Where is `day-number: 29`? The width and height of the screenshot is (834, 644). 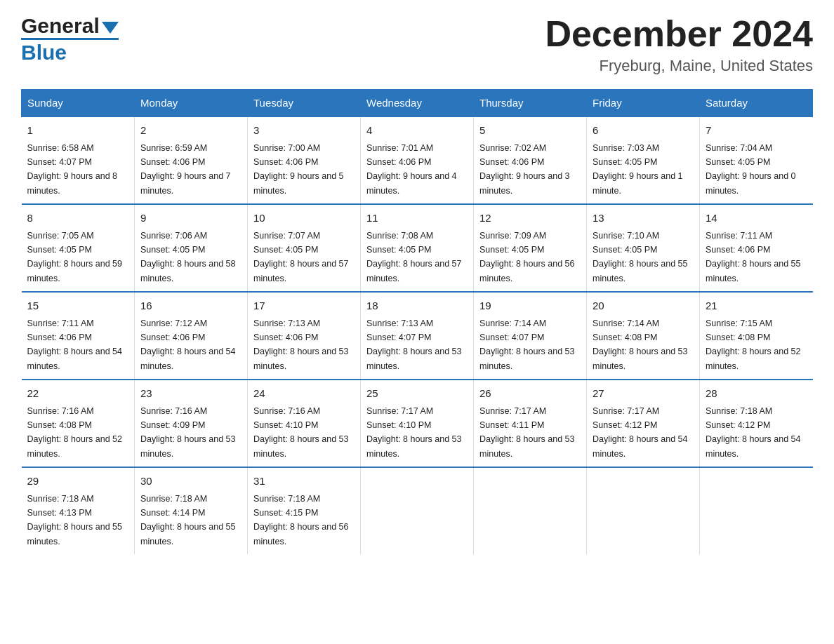
day-number: 29 is located at coordinates (79, 481).